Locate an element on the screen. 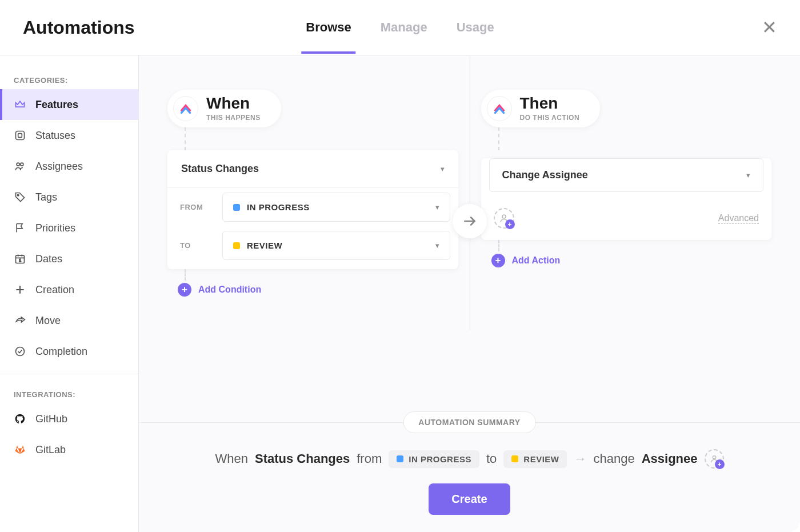 Image resolution: width=800 pixels, height=532 pixels. summary-assignee-avatar: + is located at coordinates (714, 459).